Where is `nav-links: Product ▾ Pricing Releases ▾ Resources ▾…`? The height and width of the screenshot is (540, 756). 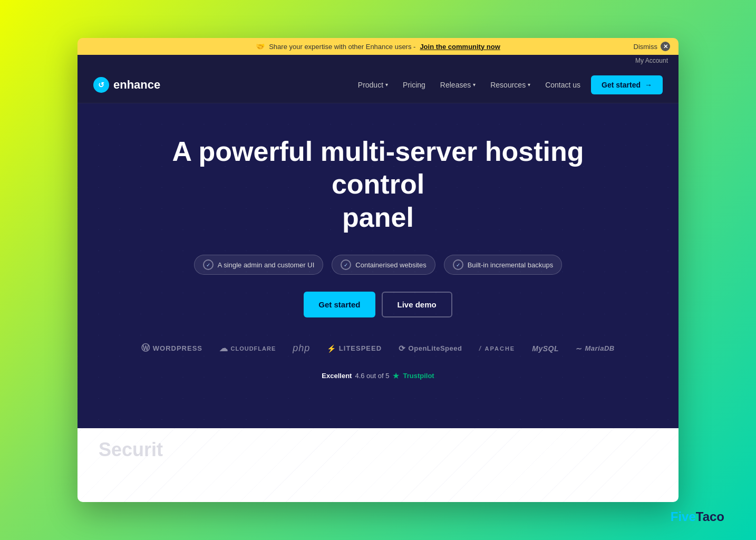
nav-links: Product ▾ Pricing Releases ▾ Resources ▾… is located at coordinates (469, 85).